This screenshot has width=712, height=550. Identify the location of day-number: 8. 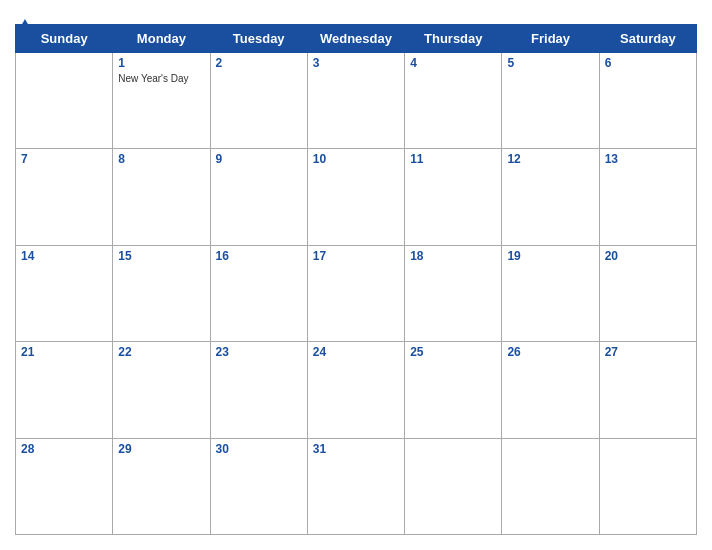
(161, 159).